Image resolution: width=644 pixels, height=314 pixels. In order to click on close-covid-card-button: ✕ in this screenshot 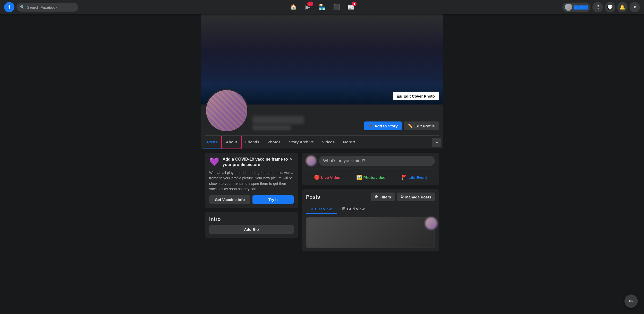, I will do `click(291, 159)`.